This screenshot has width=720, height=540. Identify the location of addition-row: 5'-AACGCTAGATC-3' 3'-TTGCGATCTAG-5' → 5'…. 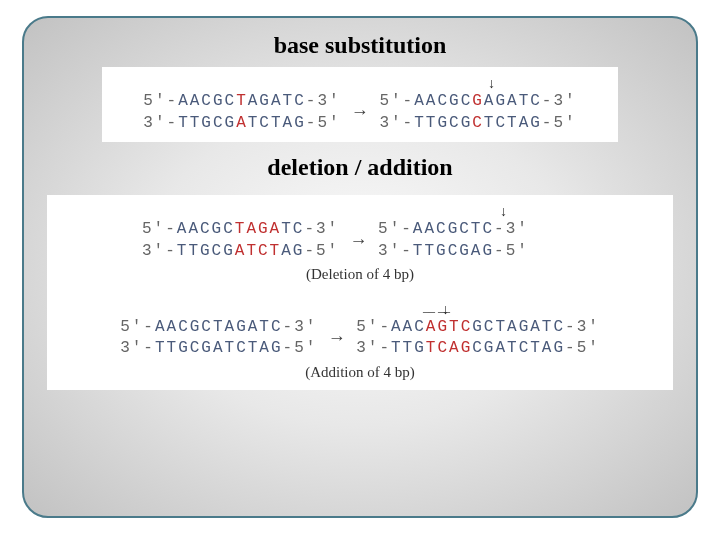
(360, 338).